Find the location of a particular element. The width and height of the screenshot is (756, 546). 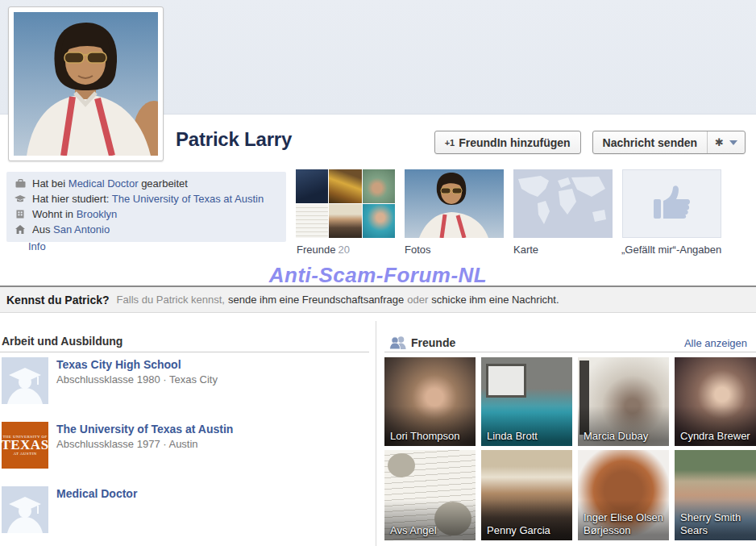

friend-card: Penny Garcia is located at coordinates (527, 495).